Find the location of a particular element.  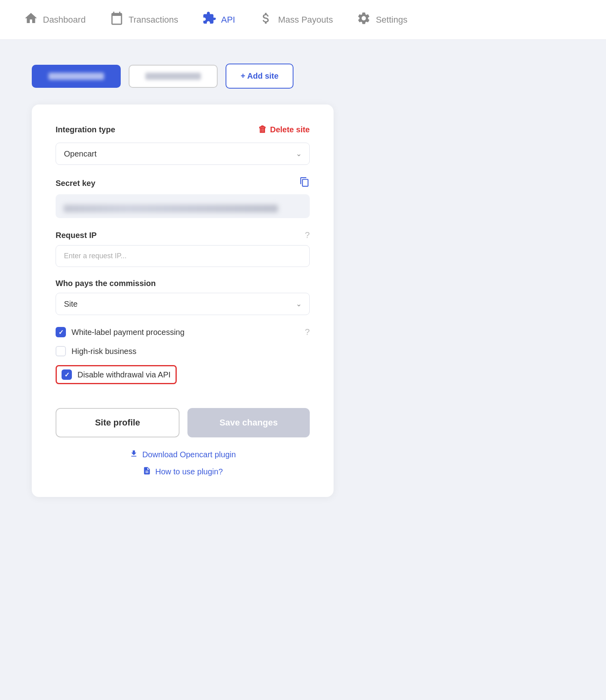

commission-label: Who pays the commission is located at coordinates (106, 284).